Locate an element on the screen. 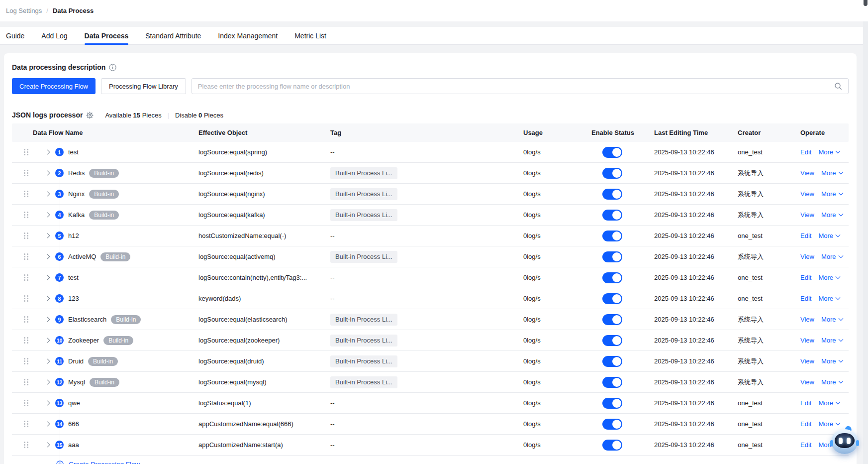 The width and height of the screenshot is (868, 464). builtin-pill: Build-in is located at coordinates (126, 320).